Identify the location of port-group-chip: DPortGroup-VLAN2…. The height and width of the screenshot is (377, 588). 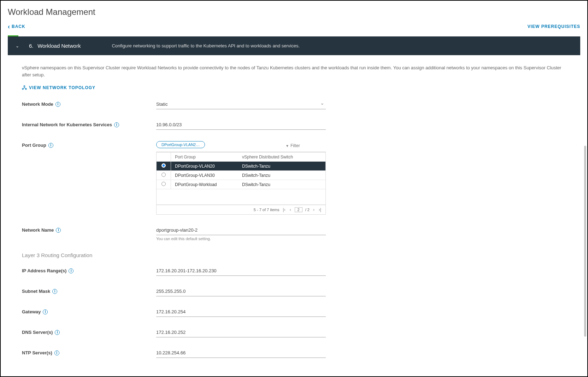
(181, 145).